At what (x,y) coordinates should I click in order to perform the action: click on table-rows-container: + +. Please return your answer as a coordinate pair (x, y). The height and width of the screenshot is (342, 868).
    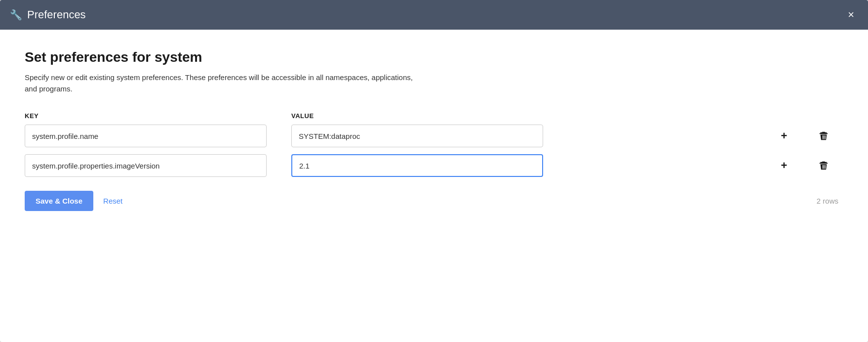
    Looking at the image, I should click on (434, 151).